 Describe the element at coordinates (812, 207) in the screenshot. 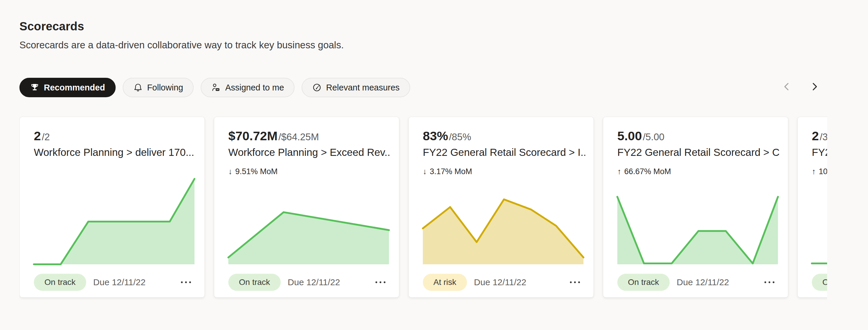

I see `scorecard-card: 2 /3 FY22 ↑ 100 On track` at that location.